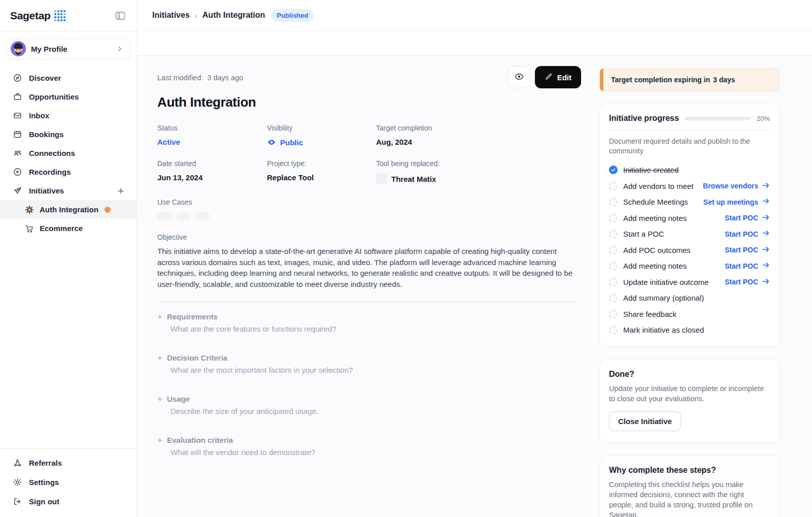  I want to click on inbox-icon, so click(17, 116).